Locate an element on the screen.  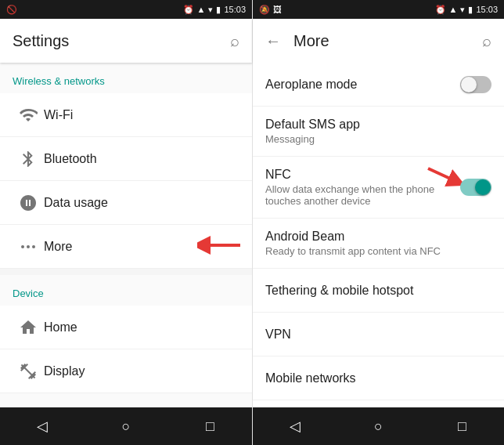
right-nav-bar: ◁ ○ □ is located at coordinates (379, 426).